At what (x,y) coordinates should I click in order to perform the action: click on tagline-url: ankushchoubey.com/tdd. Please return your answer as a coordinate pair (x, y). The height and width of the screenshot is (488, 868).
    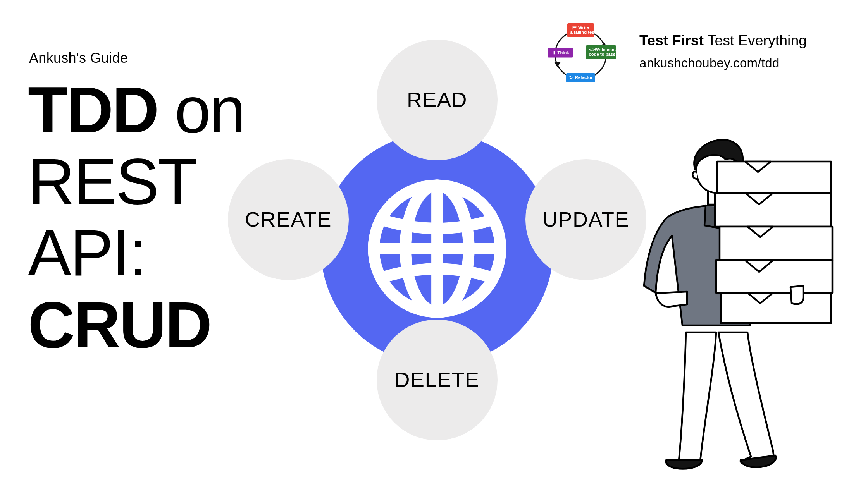
    Looking at the image, I should click on (723, 64).